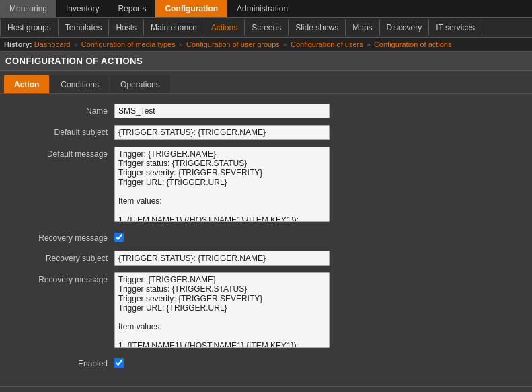 This screenshot has height=392, width=532. What do you see at coordinates (456, 28) in the screenshot?
I see `second-nav-it-services: IT services` at bounding box center [456, 28].